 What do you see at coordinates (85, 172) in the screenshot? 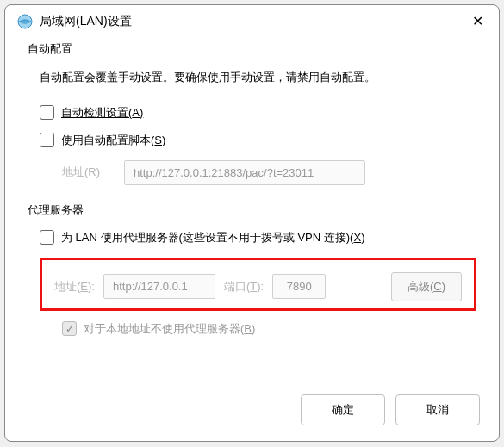
I see `script-address-label: 地址(R)` at bounding box center [85, 172].